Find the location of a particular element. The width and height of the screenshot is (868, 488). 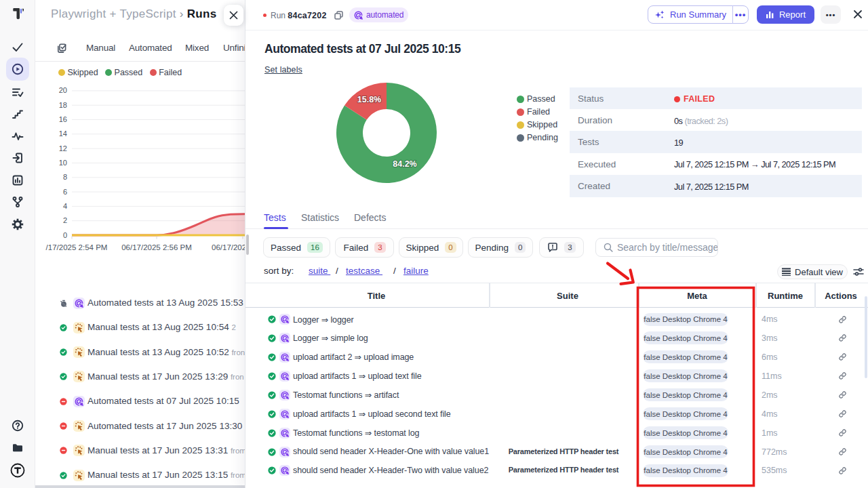

svg-text: /17/2025 2:54 PM is located at coordinates (77, 247).